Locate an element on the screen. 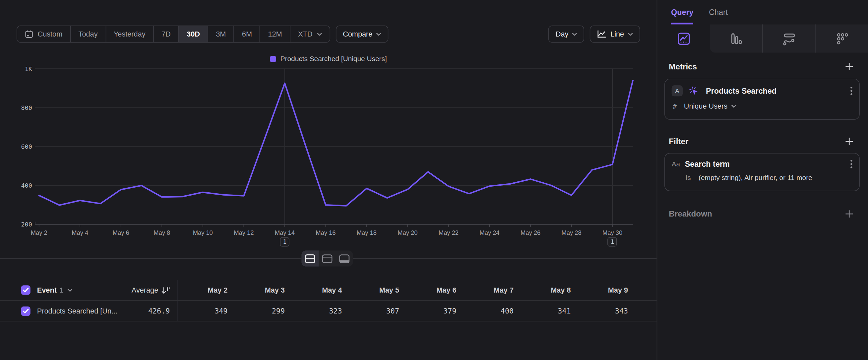 The image size is (868, 360). flows-icon is located at coordinates (789, 38).